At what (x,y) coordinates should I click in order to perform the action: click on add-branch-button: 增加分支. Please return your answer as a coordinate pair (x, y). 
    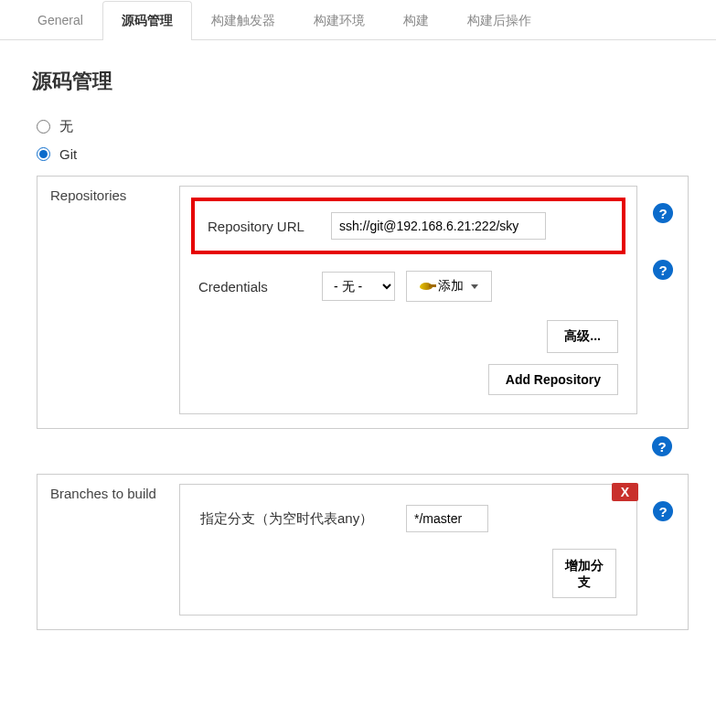
    Looking at the image, I should click on (584, 573).